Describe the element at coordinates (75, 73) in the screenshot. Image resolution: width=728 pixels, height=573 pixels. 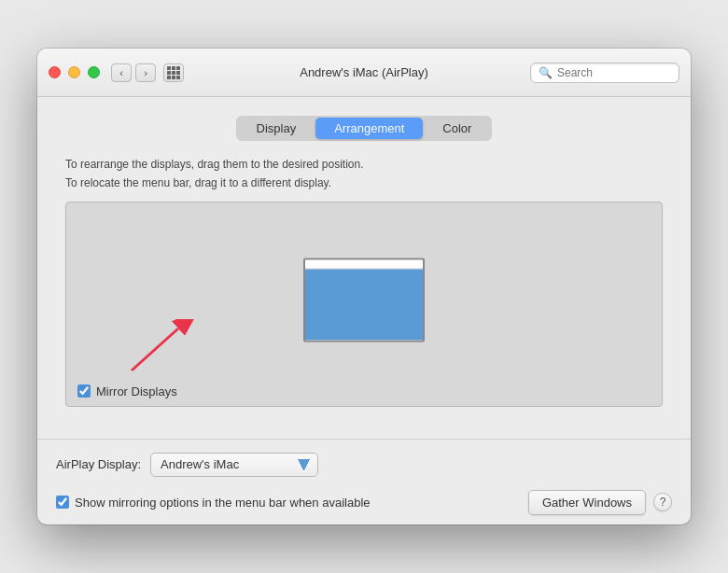
I see `traffic-lights` at that location.